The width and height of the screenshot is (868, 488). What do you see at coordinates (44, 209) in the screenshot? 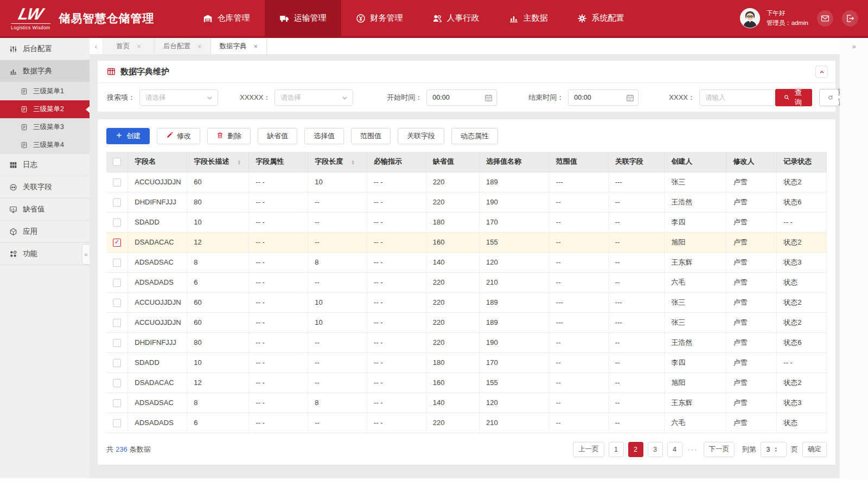
I see `sidebar-item-default-values: 缺省值` at bounding box center [44, 209].